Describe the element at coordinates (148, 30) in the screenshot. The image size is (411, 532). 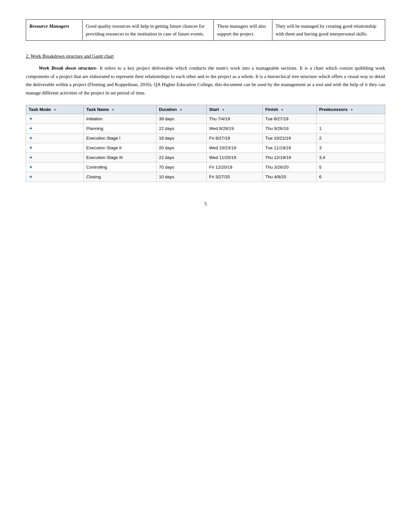
I see `resource-managers-col2: Good quality resources will help in gett…` at that location.